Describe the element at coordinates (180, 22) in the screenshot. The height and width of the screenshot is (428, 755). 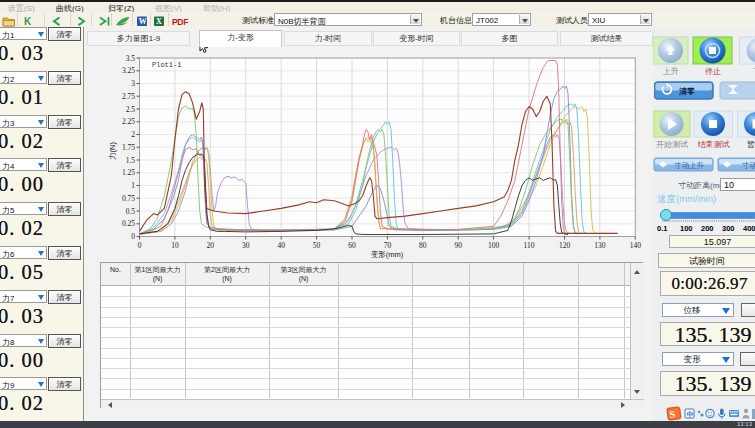
I see `svg-text: PDF` at that location.